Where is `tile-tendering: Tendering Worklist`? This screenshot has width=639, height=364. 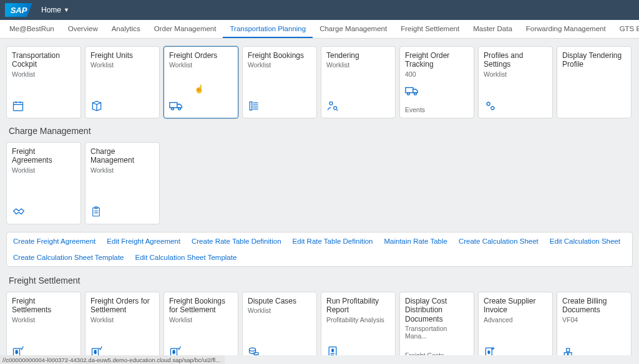
tile-tendering: Tendering Worklist is located at coordinates (358, 82).